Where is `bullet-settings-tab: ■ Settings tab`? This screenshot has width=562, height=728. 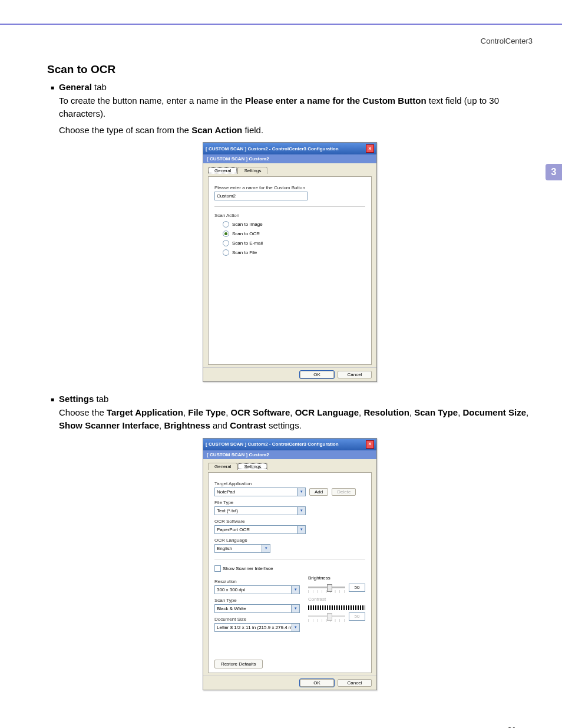
bullet-settings-tab: ■ Settings tab is located at coordinates (292, 398).